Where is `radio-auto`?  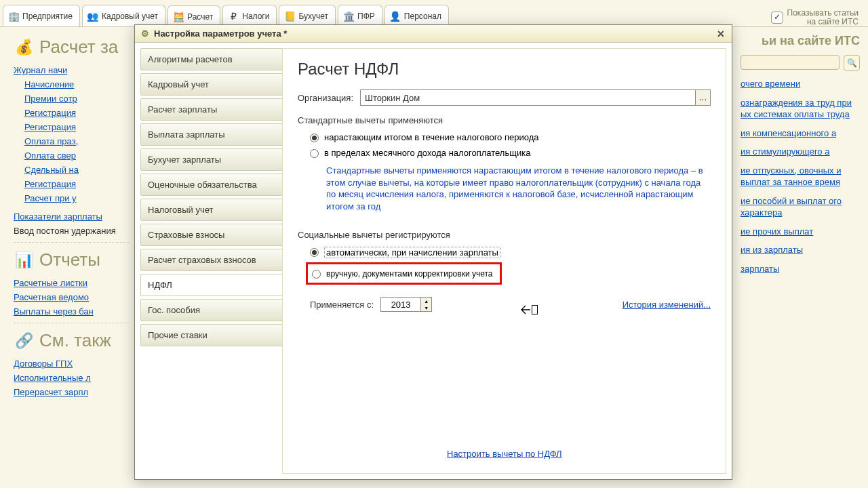 radio-auto is located at coordinates (315, 252).